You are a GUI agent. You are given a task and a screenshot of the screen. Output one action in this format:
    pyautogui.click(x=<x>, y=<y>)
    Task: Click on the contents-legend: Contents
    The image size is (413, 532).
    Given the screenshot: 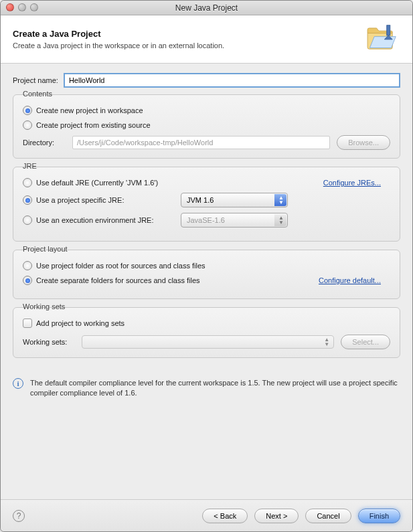 What is the action you would take?
    pyautogui.click(x=37, y=94)
    